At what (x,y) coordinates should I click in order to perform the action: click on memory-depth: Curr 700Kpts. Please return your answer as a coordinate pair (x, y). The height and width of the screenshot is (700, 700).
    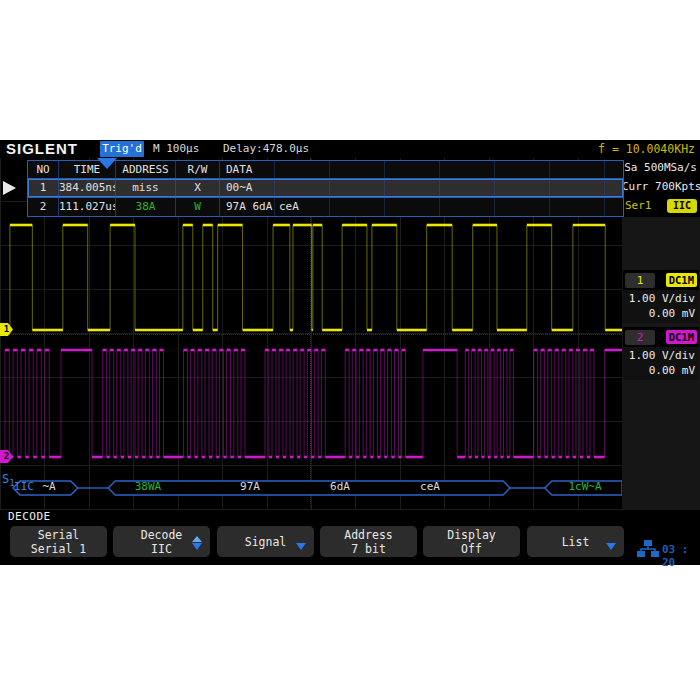
    Looking at the image, I should click on (661, 186).